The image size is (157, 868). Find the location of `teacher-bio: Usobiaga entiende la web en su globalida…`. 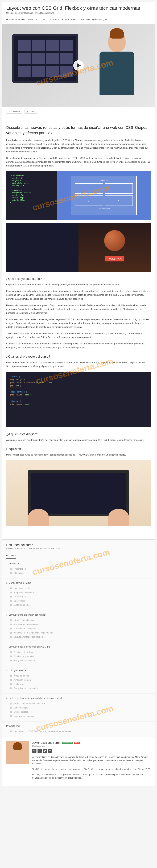

teacher-bio: Usobiaga entiende la web en su globalida… is located at coordinates (92, 776).